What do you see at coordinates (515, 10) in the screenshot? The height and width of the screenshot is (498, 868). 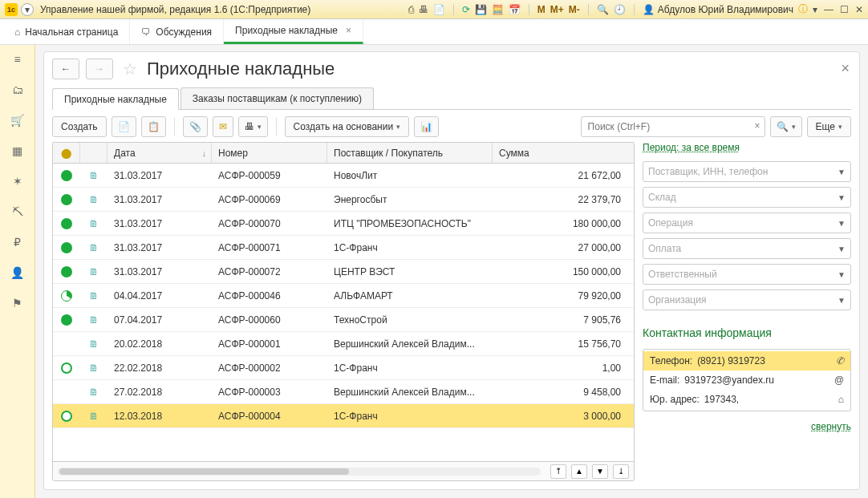 I see `calendar-icon: 📅` at bounding box center [515, 10].